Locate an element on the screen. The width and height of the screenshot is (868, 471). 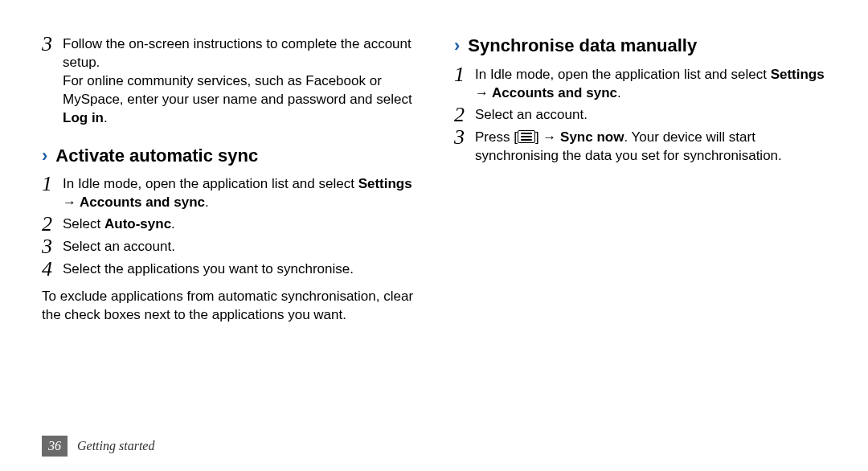
step-3: 3 Press [] → Sync now. Your device will … is located at coordinates (640, 146).